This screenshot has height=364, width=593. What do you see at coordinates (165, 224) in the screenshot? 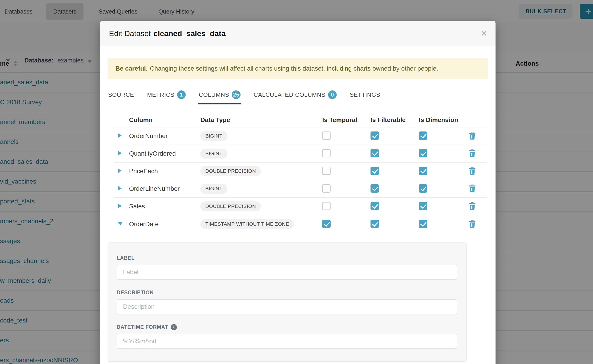
I see `column-name: OrderDate` at bounding box center [165, 224].